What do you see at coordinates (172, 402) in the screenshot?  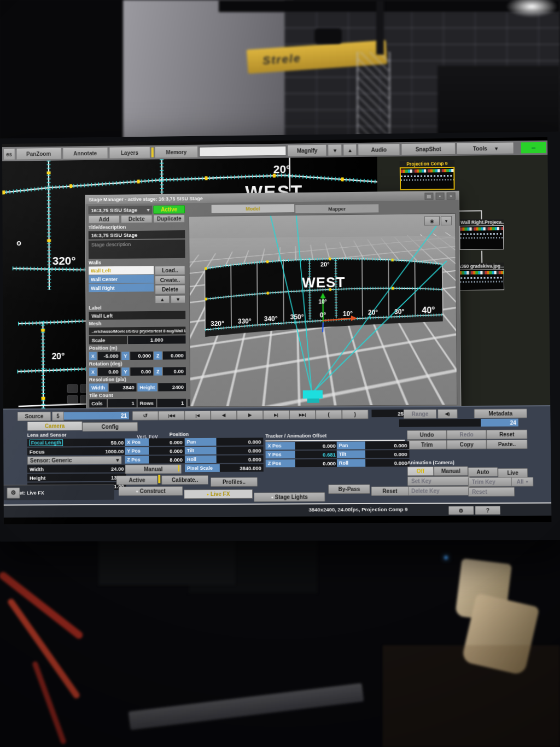 I see `tile-rows-value: 1` at bounding box center [172, 402].